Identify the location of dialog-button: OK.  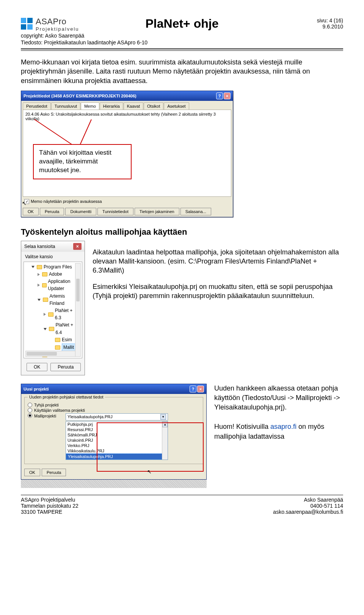
(31, 212).